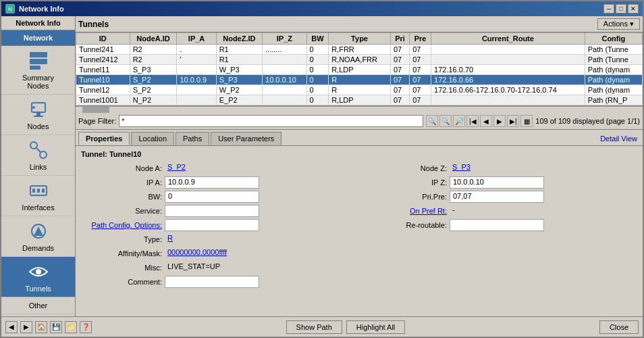  Describe the element at coordinates (446, 121) in the screenshot. I see `filter-zoom-in-icon: 🔍` at that location.